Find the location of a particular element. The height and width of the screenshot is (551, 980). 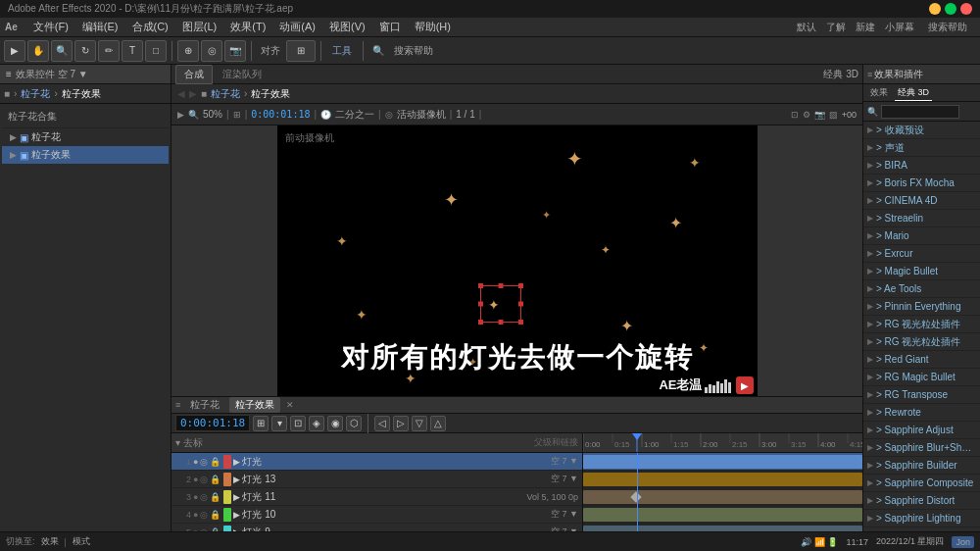

tl-tab-close: ✕ is located at coordinates (290, 405).